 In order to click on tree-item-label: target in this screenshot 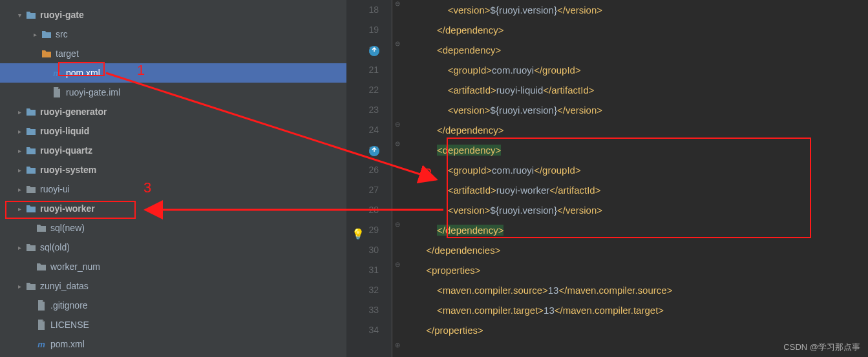, I will do `click(67, 54)`.